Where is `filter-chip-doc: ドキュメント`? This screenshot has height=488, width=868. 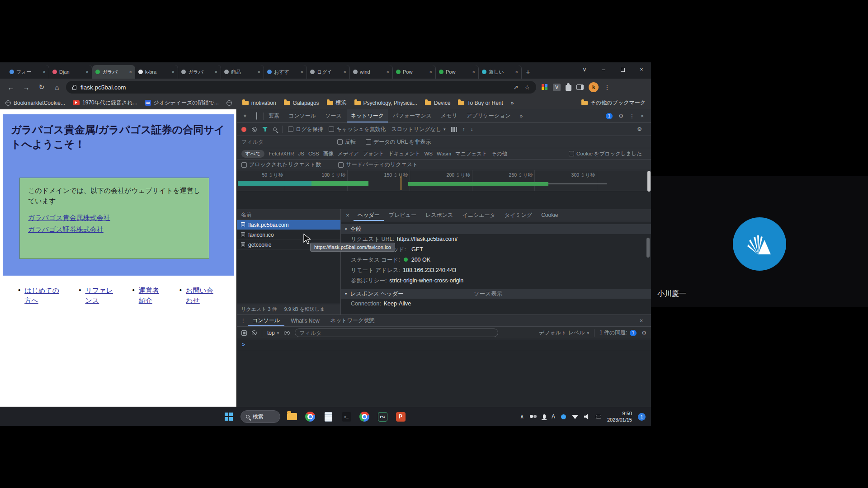 filter-chip-doc: ドキュメント is located at coordinates (404, 154).